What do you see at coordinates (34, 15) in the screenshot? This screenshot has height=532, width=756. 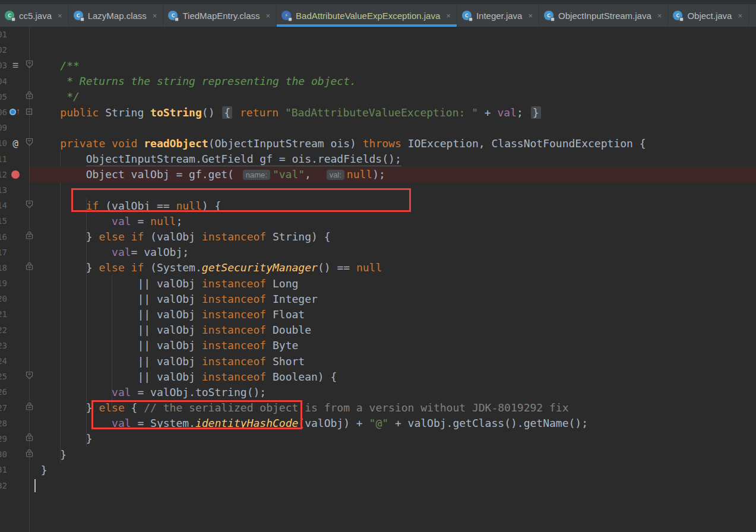 I see `tab-cc5.java: ccc5.java×` at bounding box center [34, 15].